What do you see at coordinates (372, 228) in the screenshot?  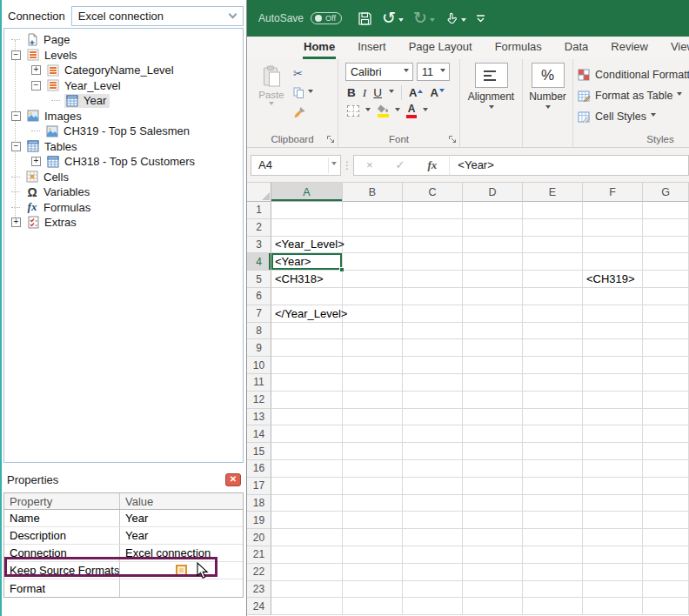 I see `grid-cell-B2` at bounding box center [372, 228].